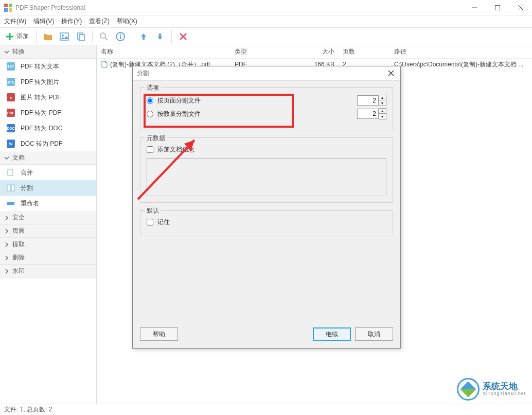 The image size is (532, 415). Describe the element at coordinates (48, 52) in the screenshot. I see `sidebar-header-convert: 转换` at that location.